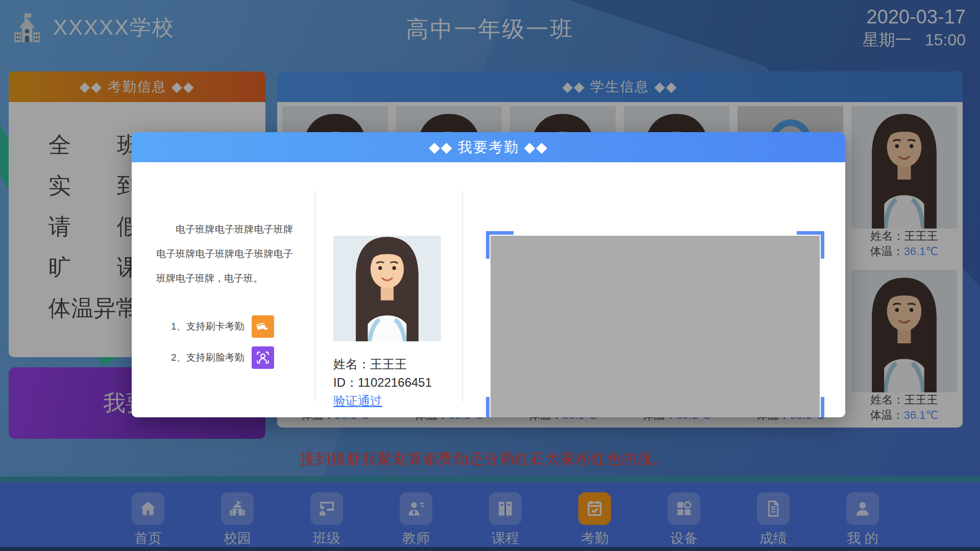 The width and height of the screenshot is (980, 551). Describe the element at coordinates (416, 509) in the screenshot. I see `teacher-icon` at that location.